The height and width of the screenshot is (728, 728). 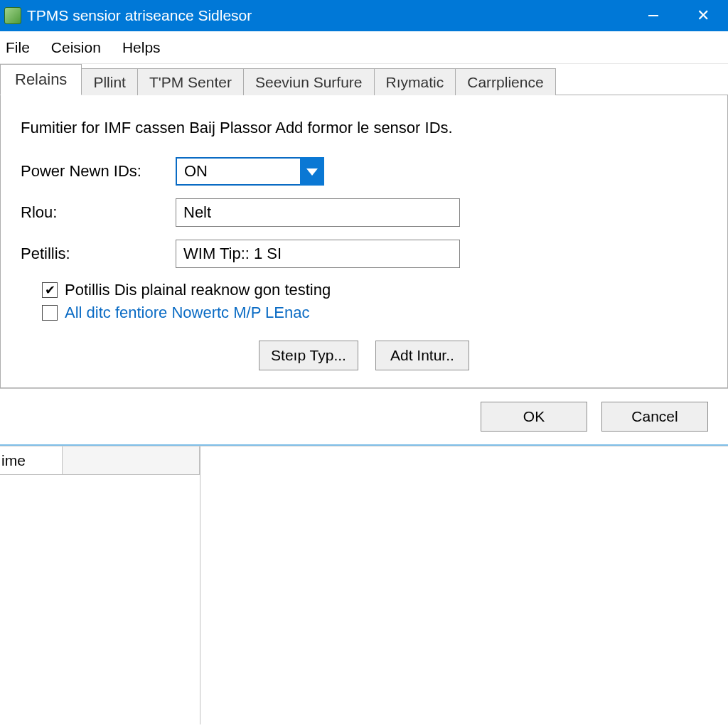 What do you see at coordinates (318, 254) in the screenshot?
I see `input-petillis: WIM Tip:: 1 SI` at bounding box center [318, 254].